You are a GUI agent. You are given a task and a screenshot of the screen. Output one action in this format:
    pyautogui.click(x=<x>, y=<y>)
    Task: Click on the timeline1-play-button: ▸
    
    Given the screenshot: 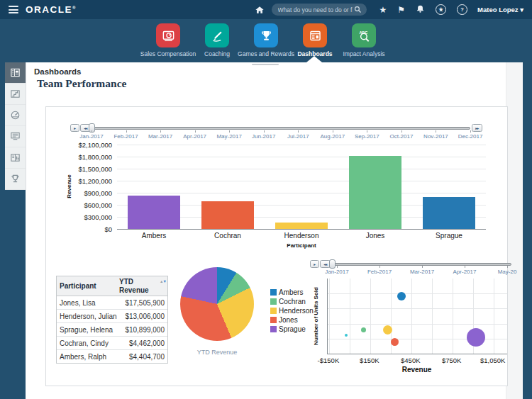 What is the action you would take?
    pyautogui.click(x=75, y=128)
    